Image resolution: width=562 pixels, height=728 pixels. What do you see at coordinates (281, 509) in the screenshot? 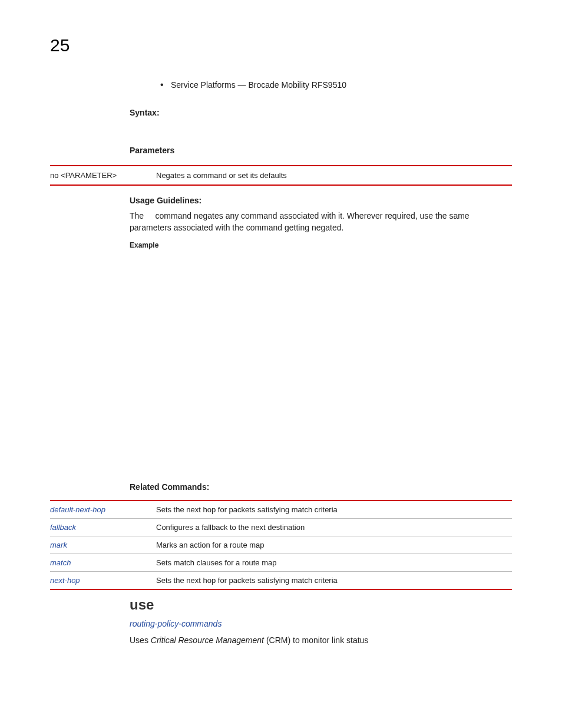
I see `table-row: default-next-hop Sets the next hop for p…` at bounding box center [281, 509].